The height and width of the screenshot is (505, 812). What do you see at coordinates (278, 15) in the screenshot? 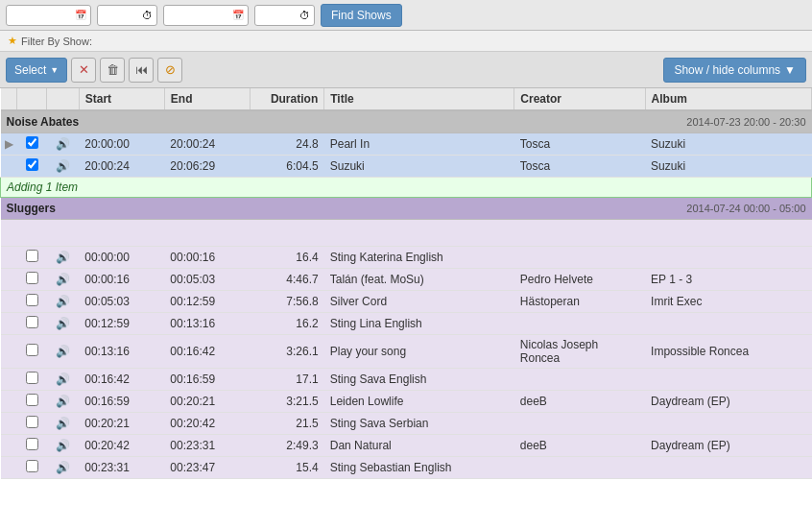
I see `time-field-2: 18:50` at bounding box center [278, 15].